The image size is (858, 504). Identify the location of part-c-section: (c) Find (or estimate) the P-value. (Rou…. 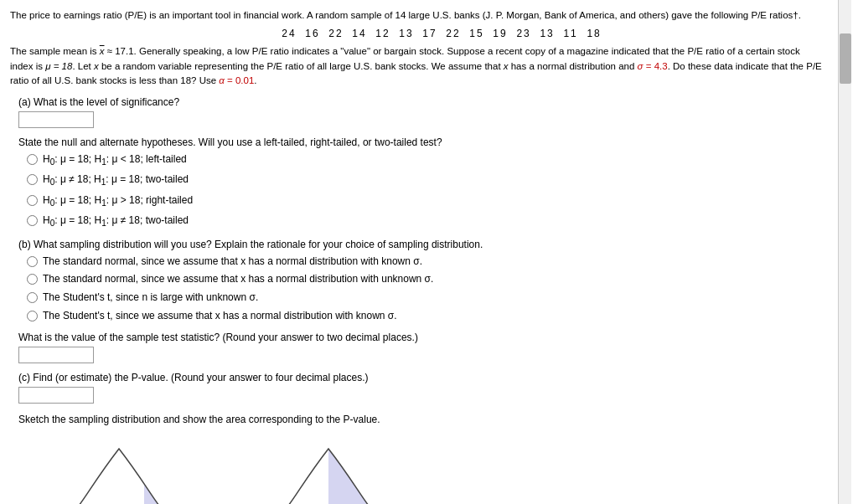
(421, 388).